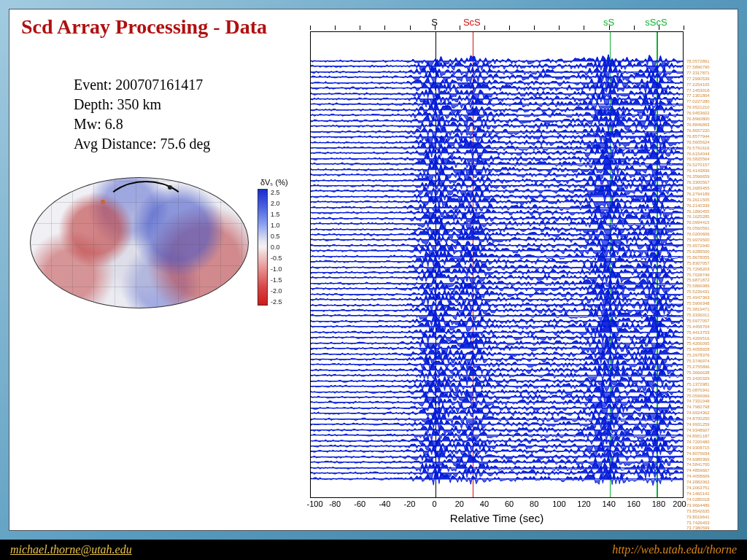 This screenshot has height=560, width=747. What do you see at coordinates (139, 243) in the screenshot?
I see `tomography-globe` at bounding box center [139, 243].